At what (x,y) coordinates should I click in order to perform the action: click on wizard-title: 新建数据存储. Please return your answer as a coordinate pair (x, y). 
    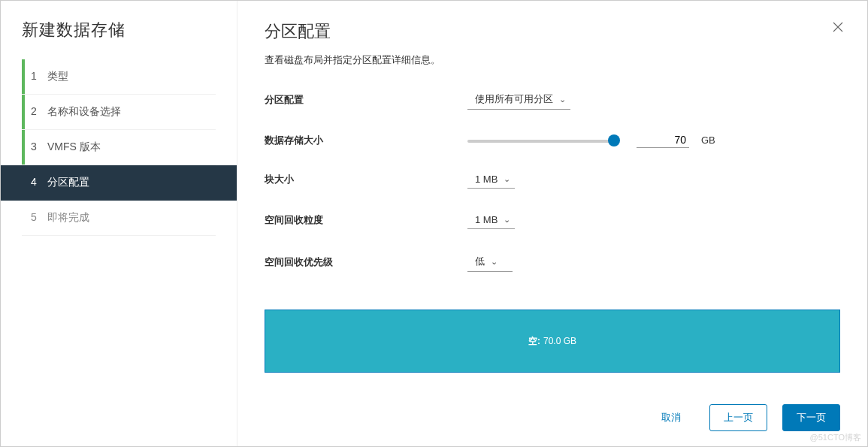
    Looking at the image, I should click on (119, 39).